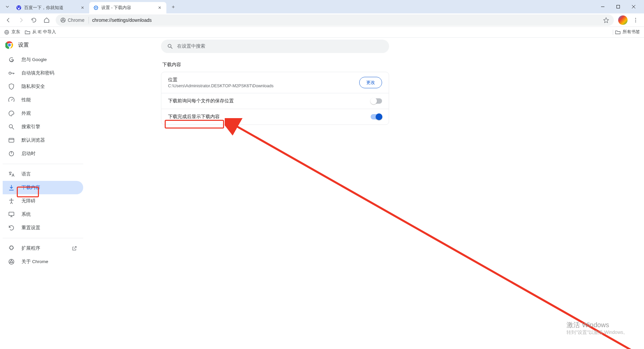 This screenshot has height=349, width=644. Describe the element at coordinates (51, 8) in the screenshot. I see `tab-label: 百度一下，你就知道` at that location.